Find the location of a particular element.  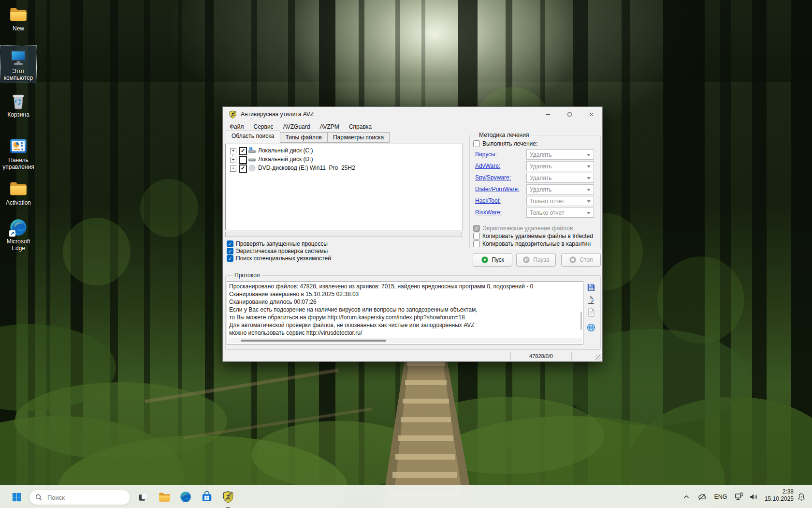

menu-file: Файл is located at coordinates (237, 127).